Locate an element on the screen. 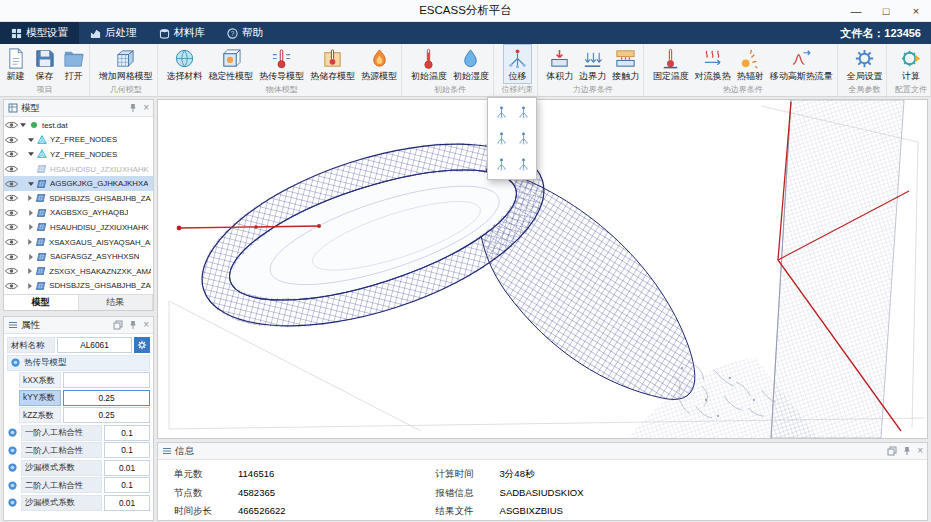  tree-item: AGSGKJKG_GJHKAJKHXA is located at coordinates (78, 184).